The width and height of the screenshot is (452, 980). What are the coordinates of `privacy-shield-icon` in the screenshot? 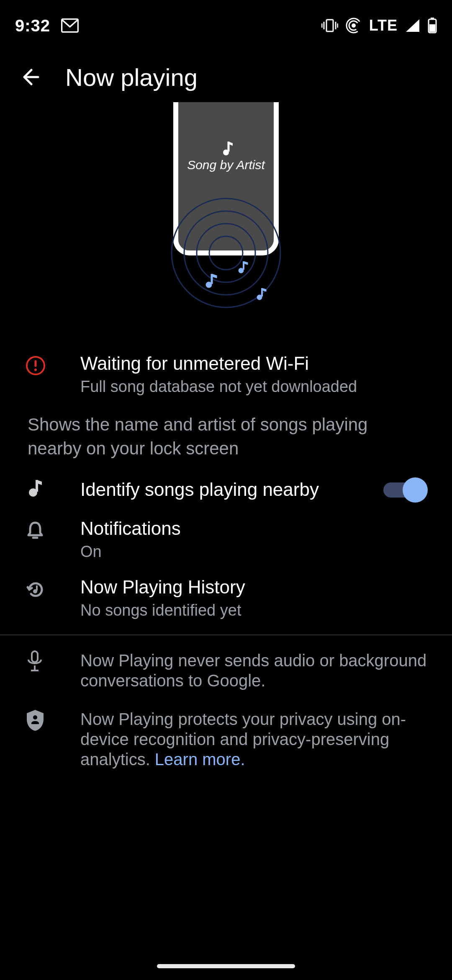 It's located at (35, 720).